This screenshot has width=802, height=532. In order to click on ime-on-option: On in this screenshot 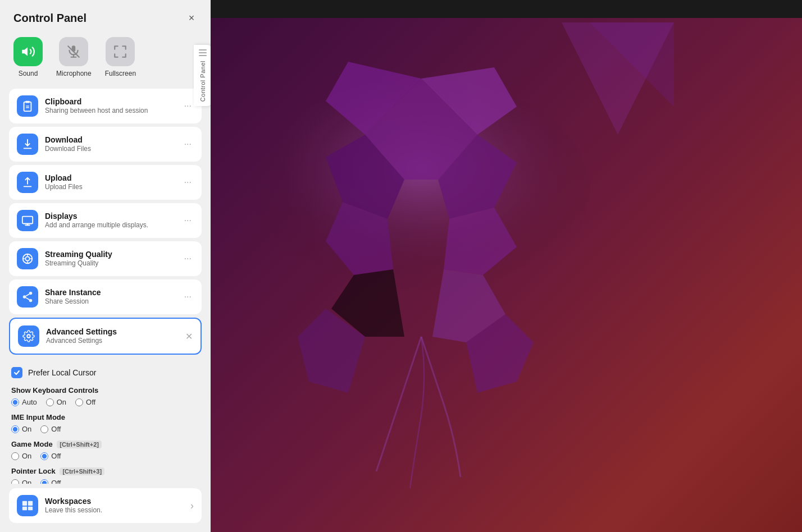, I will do `click(21, 429)`.